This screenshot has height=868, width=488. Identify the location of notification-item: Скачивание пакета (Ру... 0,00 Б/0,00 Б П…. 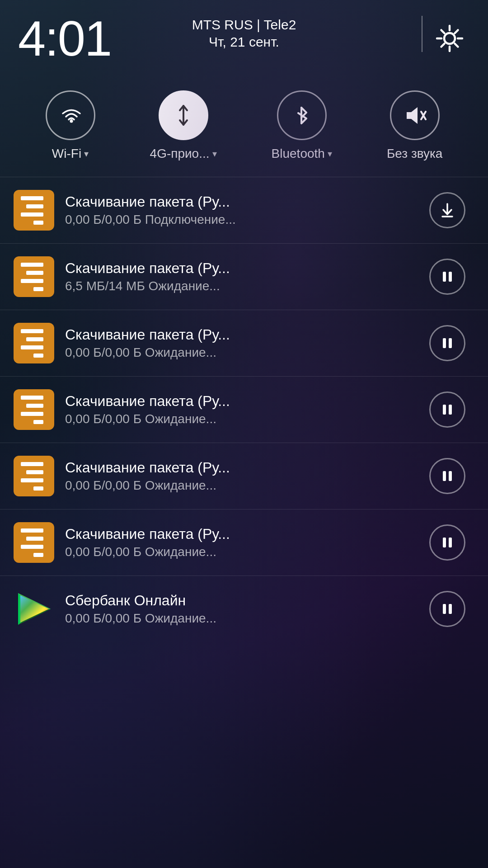
(244, 210).